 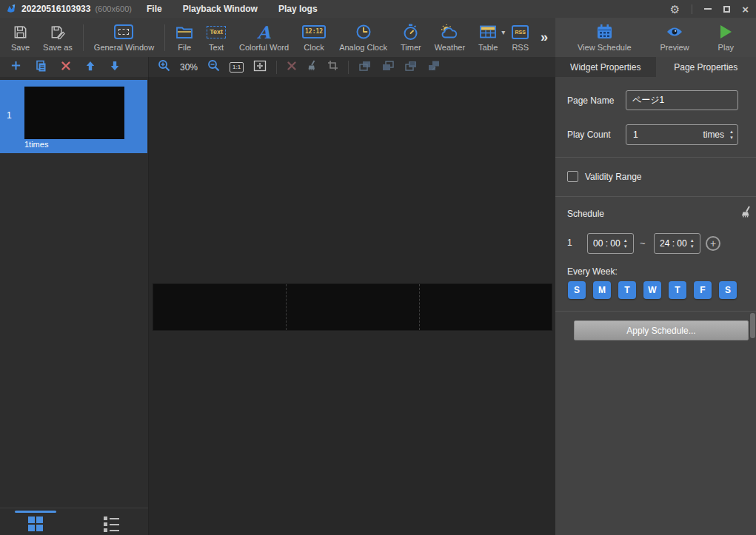 What do you see at coordinates (746, 213) in the screenshot?
I see `clear-schedule-broom-icon` at bounding box center [746, 213].